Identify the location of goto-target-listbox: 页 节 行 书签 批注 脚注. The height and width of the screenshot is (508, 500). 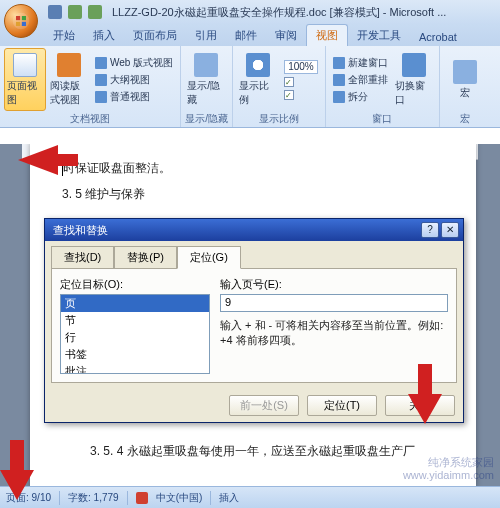
(135, 334).